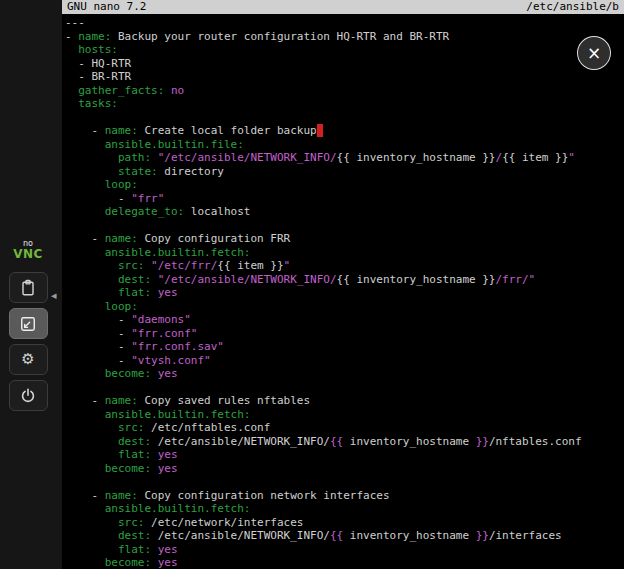 This screenshot has width=624, height=569. I want to click on editor-line: - name: Copy configuration network inter…, so click(344, 496).